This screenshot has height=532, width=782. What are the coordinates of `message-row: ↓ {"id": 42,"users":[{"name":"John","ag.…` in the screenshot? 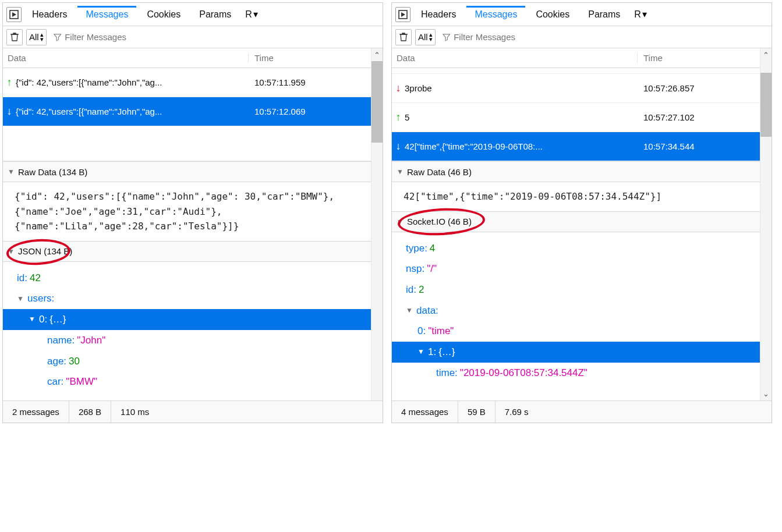 It's located at (187, 112).